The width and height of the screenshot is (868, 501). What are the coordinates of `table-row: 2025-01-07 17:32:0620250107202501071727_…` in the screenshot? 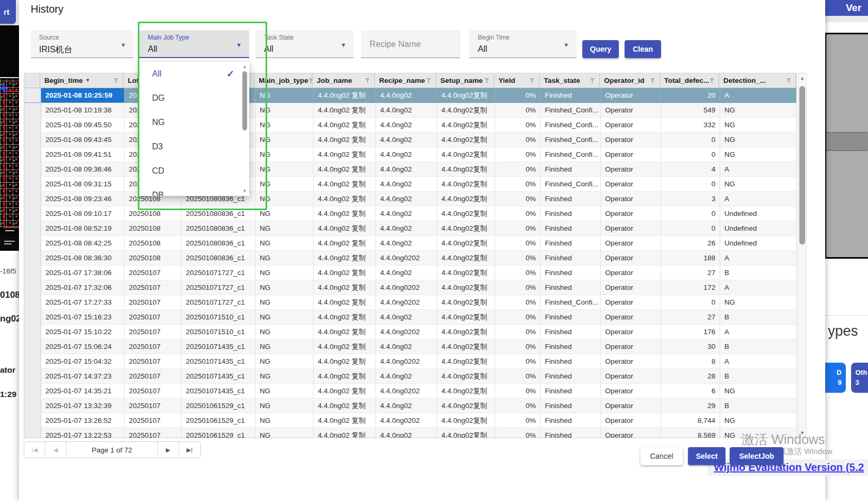 It's located at (411, 288).